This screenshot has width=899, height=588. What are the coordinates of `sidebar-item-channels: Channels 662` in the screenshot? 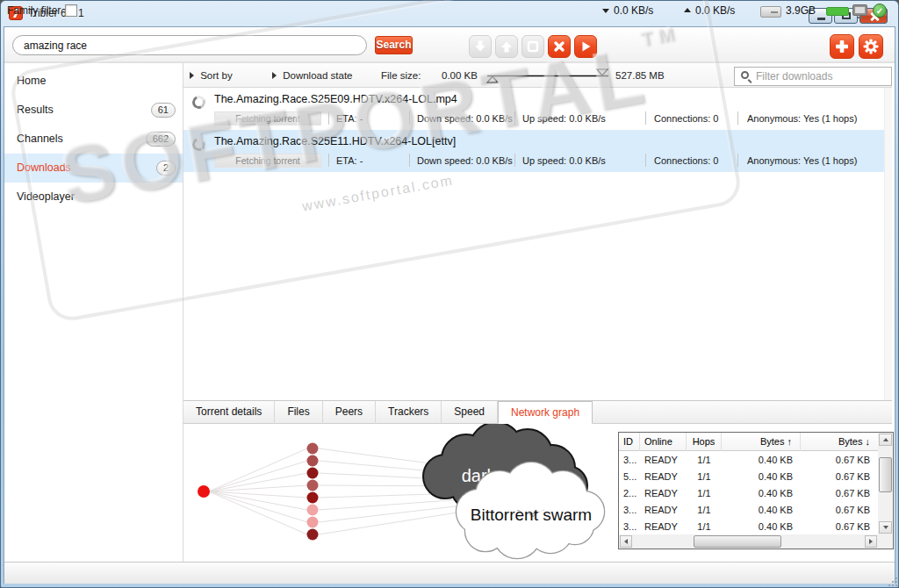 It's located at (93, 139).